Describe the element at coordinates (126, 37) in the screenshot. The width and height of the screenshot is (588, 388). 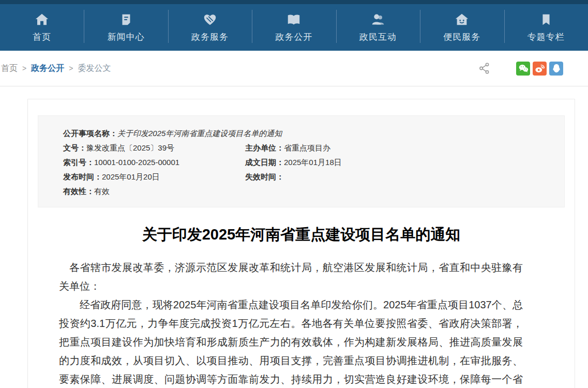
I see `nav-item-label: 新闻中心` at that location.